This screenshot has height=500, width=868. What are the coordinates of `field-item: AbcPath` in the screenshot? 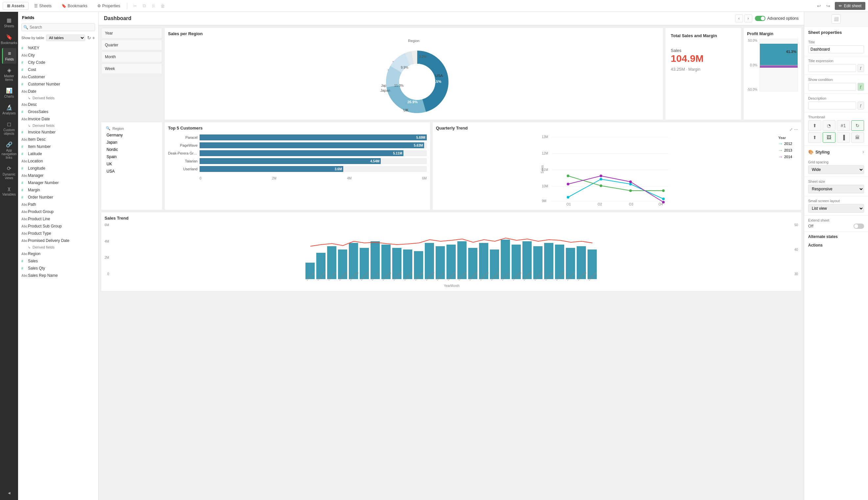 It's located at (58, 205).